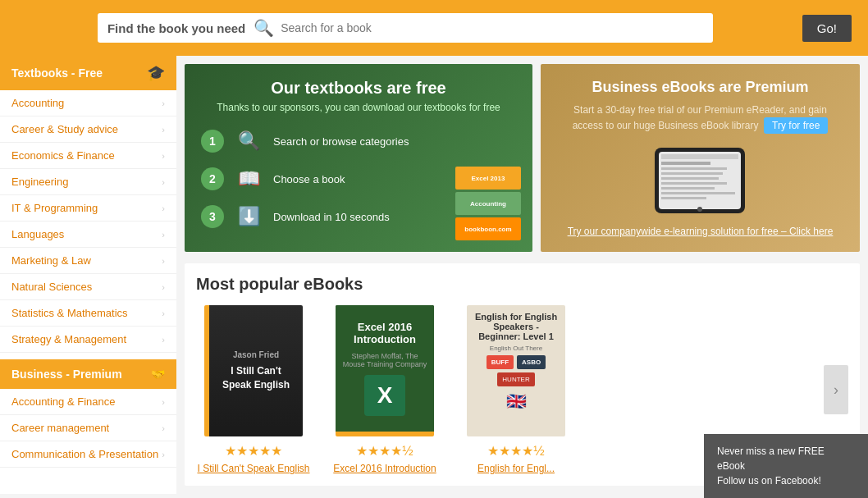 This screenshot has height=498, width=868. I want to click on notification-text: Never miss a new FREE eBookFollow us on …, so click(771, 466).